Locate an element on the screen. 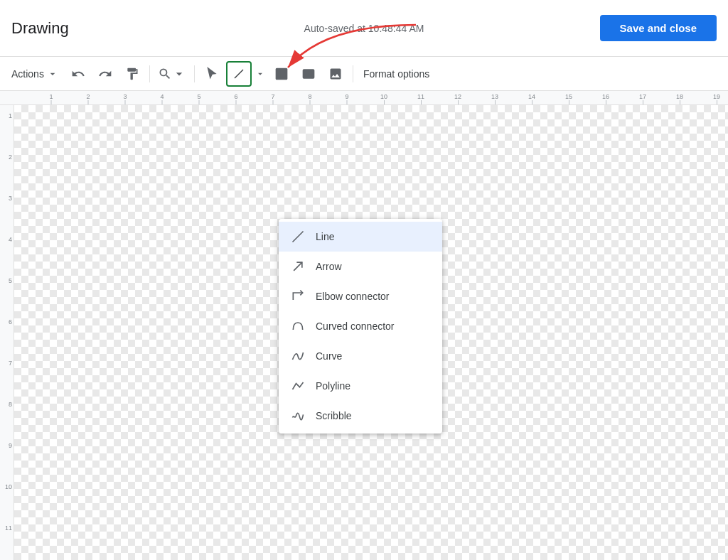  menu-item-label-arrow: Arrow is located at coordinates (328, 266).